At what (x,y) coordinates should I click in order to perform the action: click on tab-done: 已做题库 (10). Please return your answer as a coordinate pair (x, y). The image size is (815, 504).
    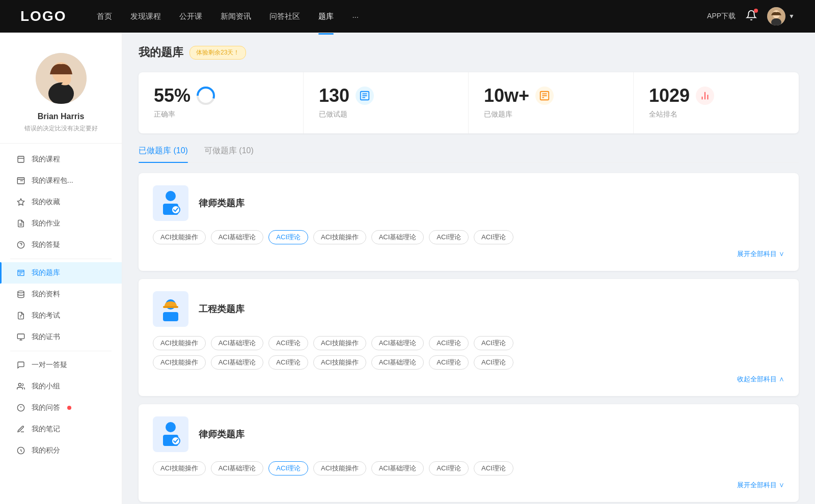
    Looking at the image, I should click on (163, 154).